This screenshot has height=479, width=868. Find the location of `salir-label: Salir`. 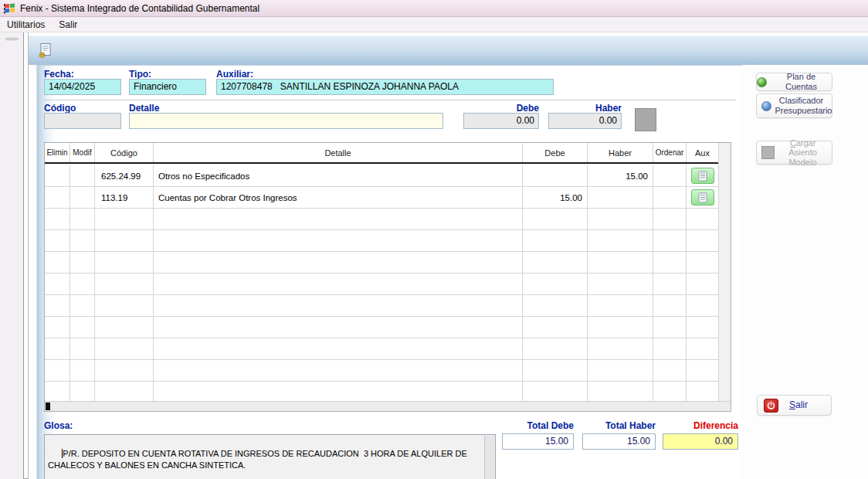

salir-label: Salir is located at coordinates (798, 406).